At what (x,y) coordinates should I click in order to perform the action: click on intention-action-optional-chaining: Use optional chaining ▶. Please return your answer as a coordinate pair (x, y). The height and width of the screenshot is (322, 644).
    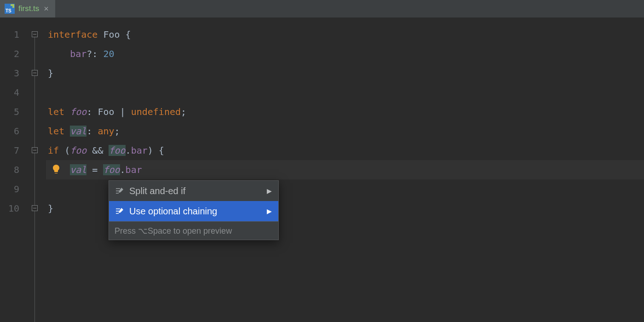
    Looking at the image, I should click on (194, 211).